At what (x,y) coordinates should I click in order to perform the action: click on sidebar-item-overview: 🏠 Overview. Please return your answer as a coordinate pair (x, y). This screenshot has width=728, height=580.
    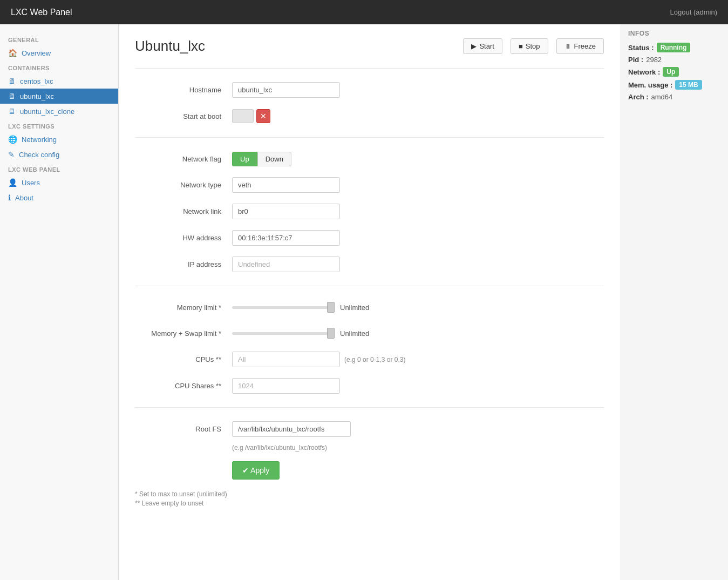
    Looking at the image, I should click on (59, 53).